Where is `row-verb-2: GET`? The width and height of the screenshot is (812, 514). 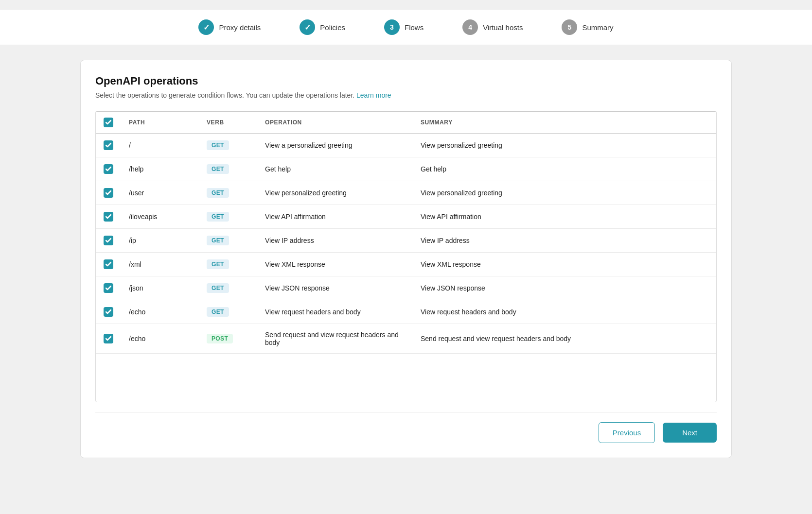 row-verb-2: GET is located at coordinates (228, 193).